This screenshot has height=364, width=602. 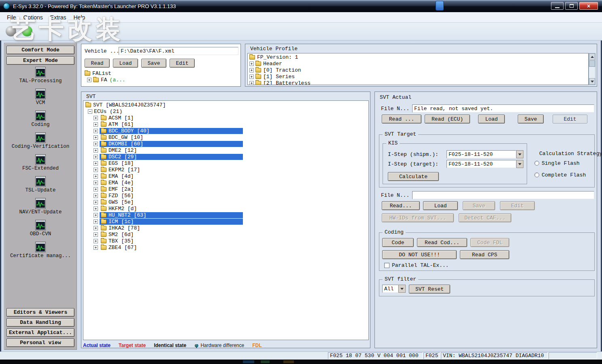 What do you see at coordinates (231, 196) in the screenshot?
I see `ecu-tree-row: FZD [56]` at bounding box center [231, 196].